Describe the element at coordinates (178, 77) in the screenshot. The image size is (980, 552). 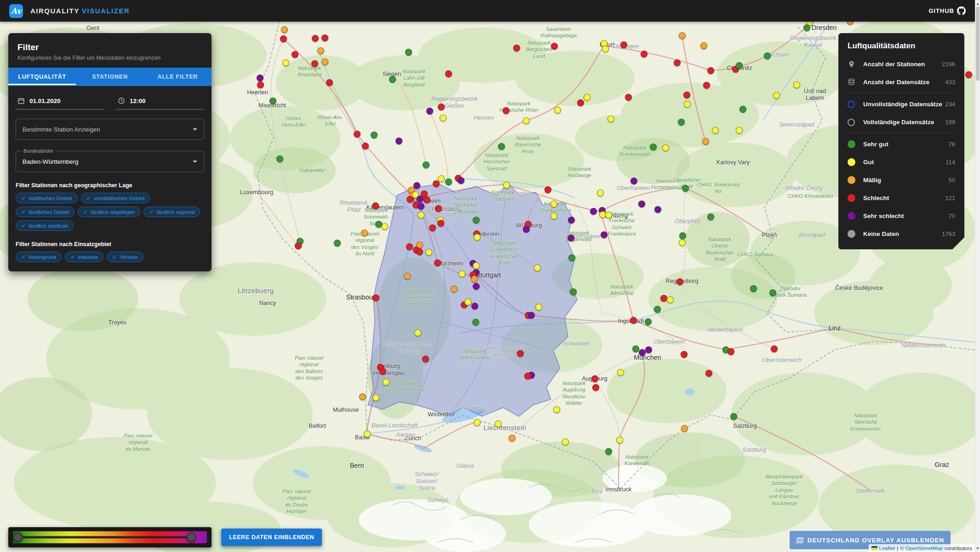
I see `tab-alle-filter: ALLE FILTER` at that location.